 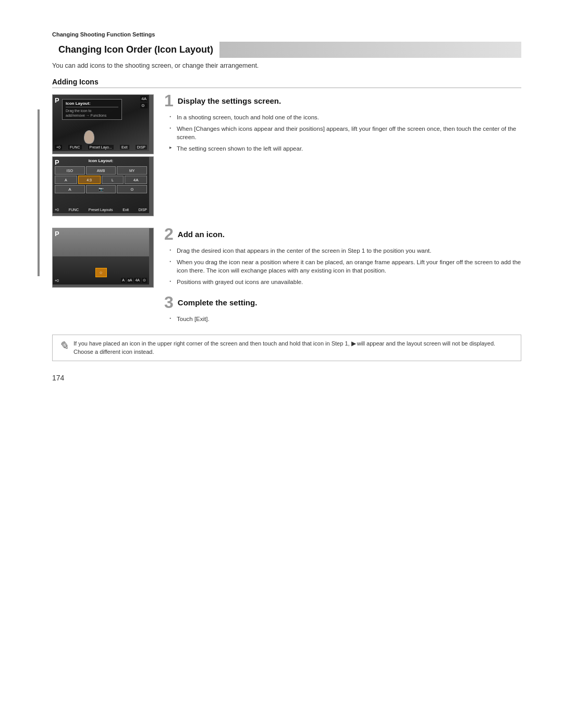 What do you see at coordinates (101, 123) in the screenshot?
I see `cam-screen-1: P 4A ⊙ Icon Layout: Drag the icon to add…` at bounding box center [101, 123].